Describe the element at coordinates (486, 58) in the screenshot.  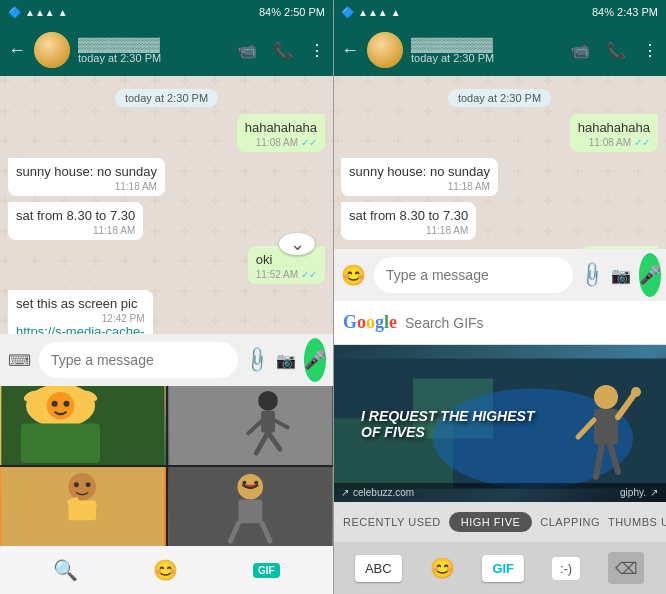
I see `contact-status: today at 2:30 PM` at that location.